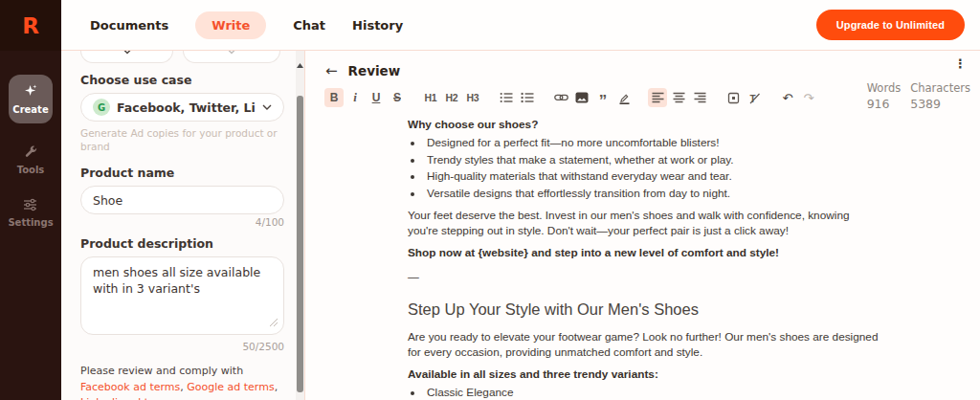 The height and width of the screenshot is (400, 980). What do you see at coordinates (376, 98) in the screenshot?
I see `underline-button: U` at bounding box center [376, 98].